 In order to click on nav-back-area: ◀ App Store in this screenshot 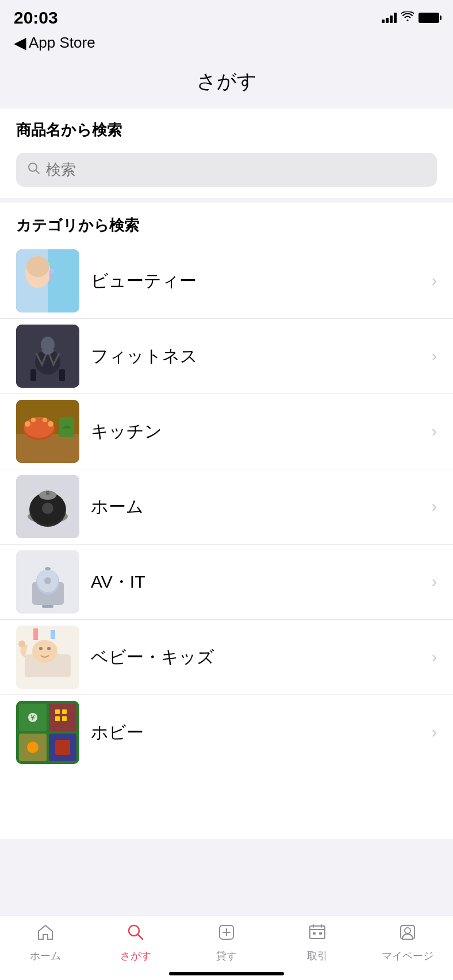, I will do `click(226, 45)`.